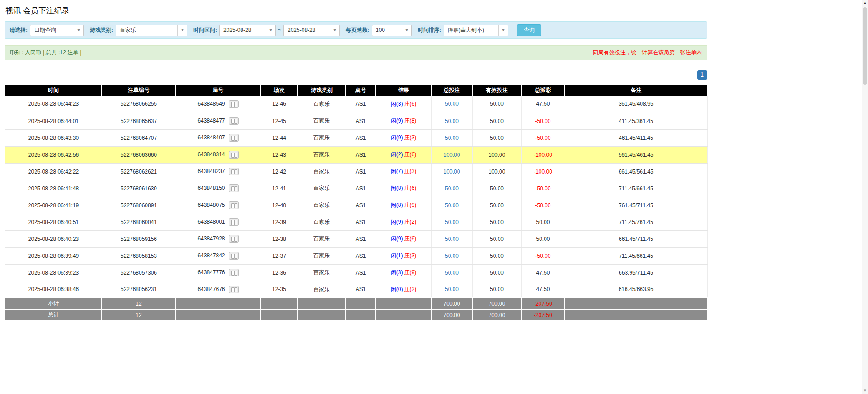  What do you see at coordinates (865, 3) in the screenshot?
I see `scroll-up-icon: ▲` at bounding box center [865, 3].